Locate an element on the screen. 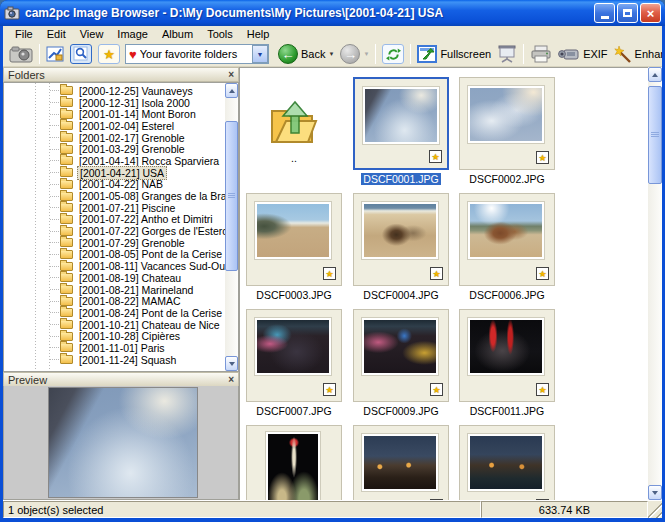 This screenshot has width=665, height=522. tree-item-label: [2001-08-05] Pont de la Cerise is located at coordinates (150, 254).